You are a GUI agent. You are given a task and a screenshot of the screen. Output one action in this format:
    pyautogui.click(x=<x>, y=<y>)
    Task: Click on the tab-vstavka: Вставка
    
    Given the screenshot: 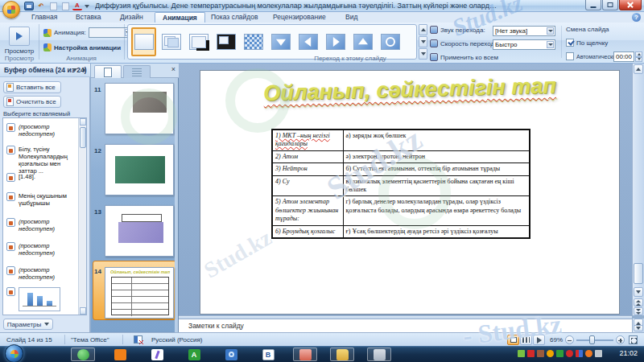 What is the action you would take?
    pyautogui.click(x=89, y=18)
    